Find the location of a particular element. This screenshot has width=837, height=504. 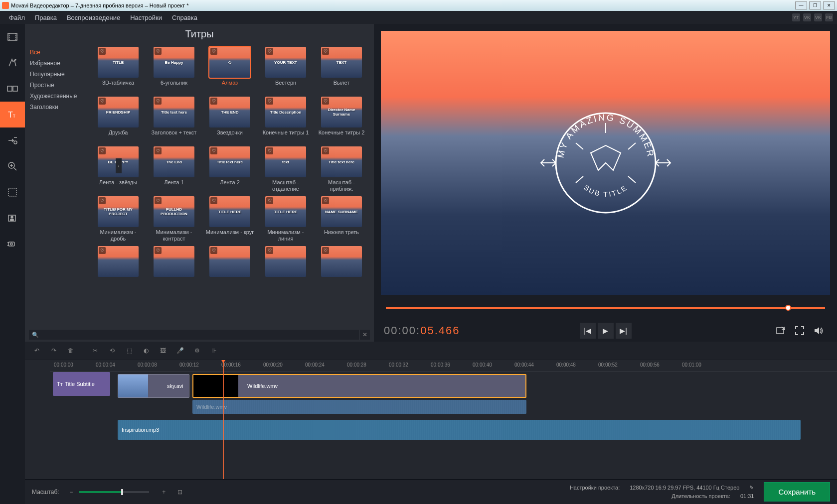

thumb-item: ♡textМасштаб - отдаление is located at coordinates (286, 170).